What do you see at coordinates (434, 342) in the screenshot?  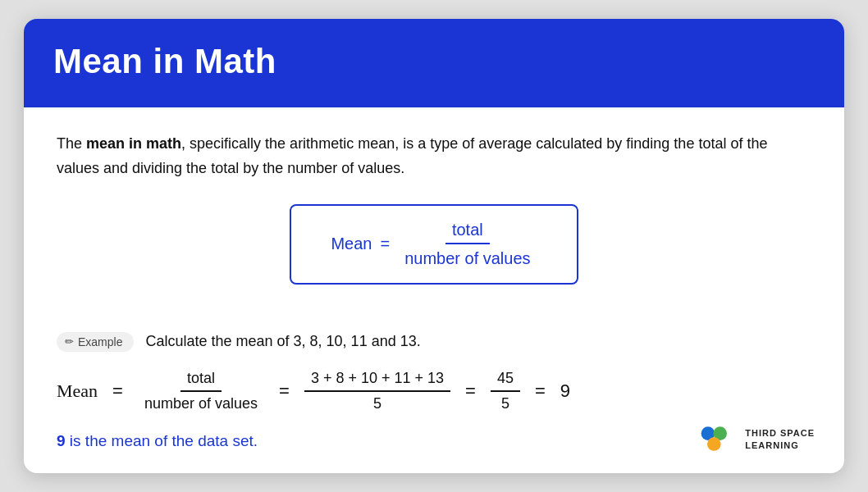 I see `example-row: ✏ Example Calculate the mean of 3, 8, 10…` at bounding box center [434, 342].